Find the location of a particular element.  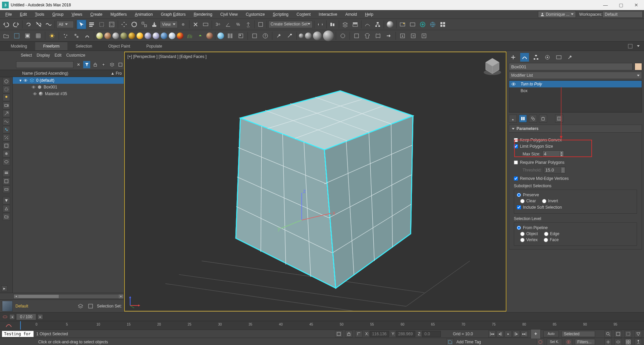

filter-folder-icon is located at coordinates (6, 217).